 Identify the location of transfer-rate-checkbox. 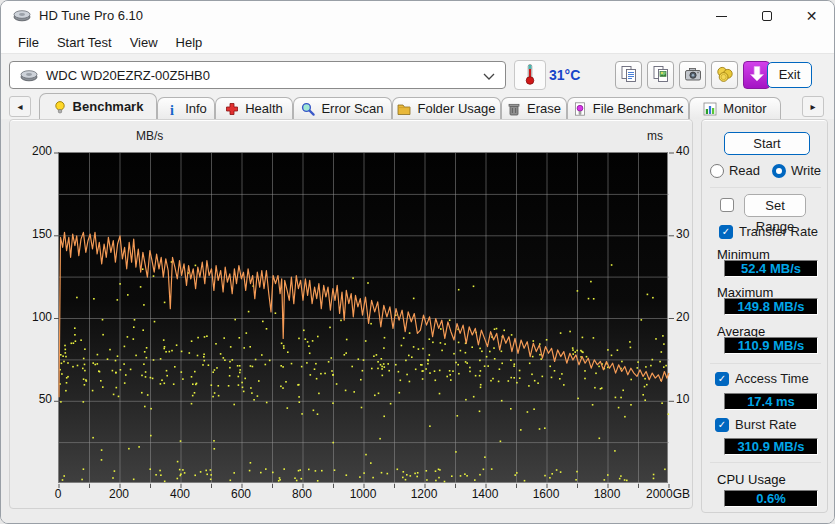
(726, 232).